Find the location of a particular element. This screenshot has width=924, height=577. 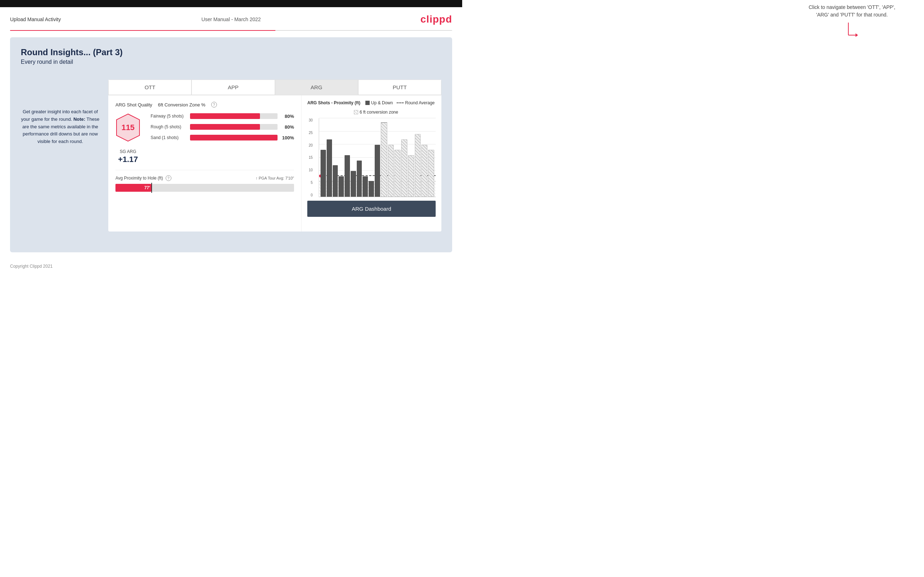

center-panel: OTT APP ARG PUTT ARG Shot Quality 6ft Co… is located at coordinates (275, 156).